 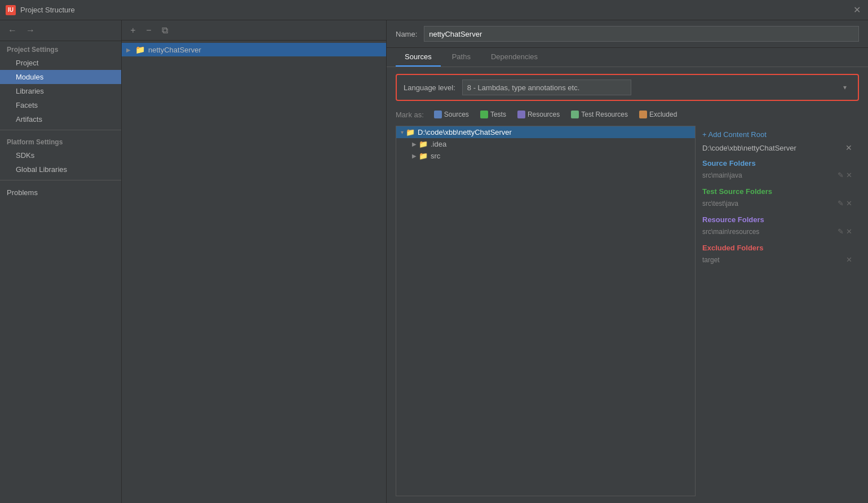 I want to click on back-button: ←, so click(x=12, y=30).